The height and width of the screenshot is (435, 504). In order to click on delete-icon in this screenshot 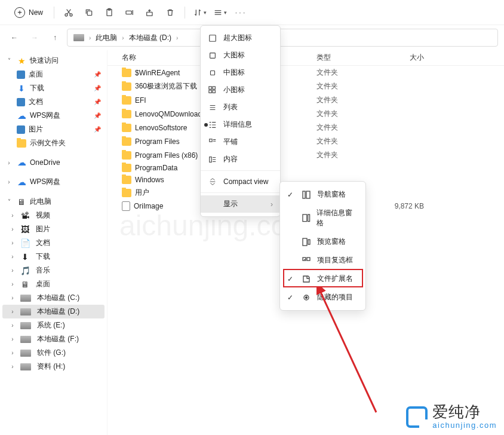, I will do `click(170, 13)`.